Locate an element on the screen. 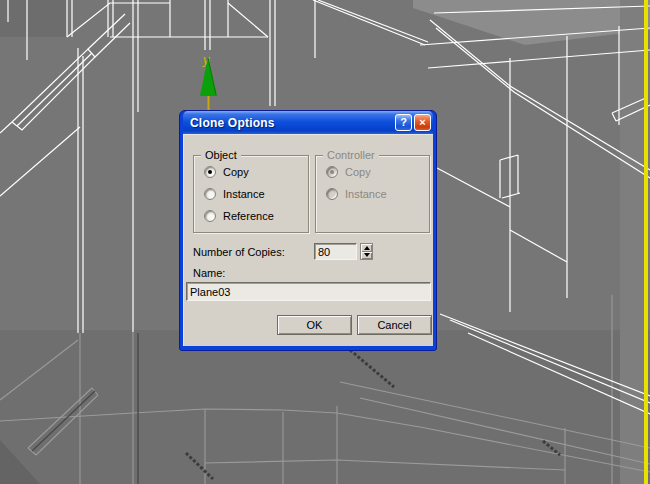 The image size is (650, 484). number-of-copies-label: Number of Copies: is located at coordinates (239, 252).